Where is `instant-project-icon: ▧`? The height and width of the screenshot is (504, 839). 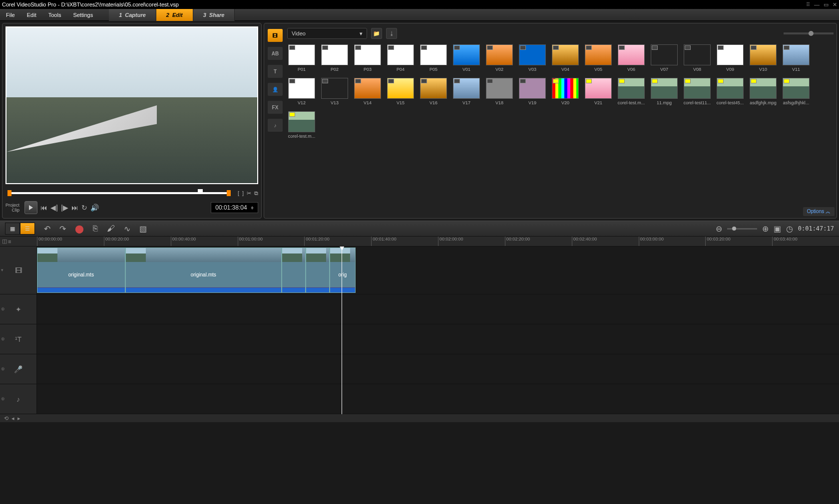
instant-project-icon: ▧ is located at coordinates (143, 229).